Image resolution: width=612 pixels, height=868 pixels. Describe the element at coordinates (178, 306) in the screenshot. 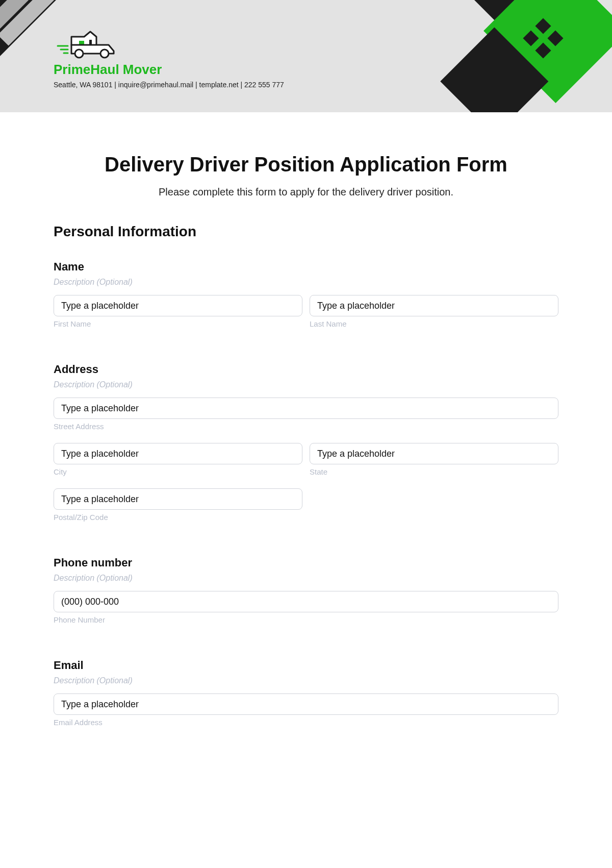

I see `first-name-input` at that location.